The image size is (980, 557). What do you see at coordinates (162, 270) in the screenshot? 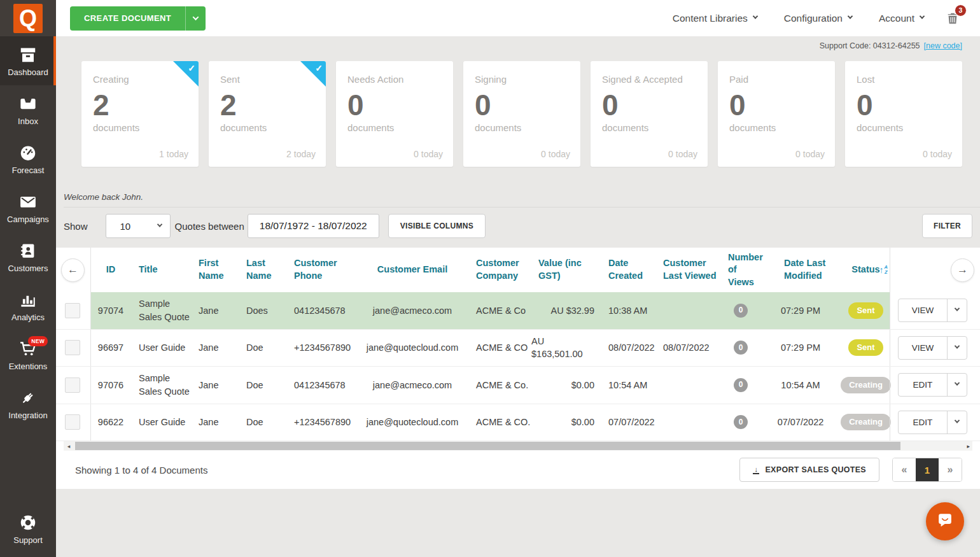
I see `column-header-title: Title` at bounding box center [162, 270].